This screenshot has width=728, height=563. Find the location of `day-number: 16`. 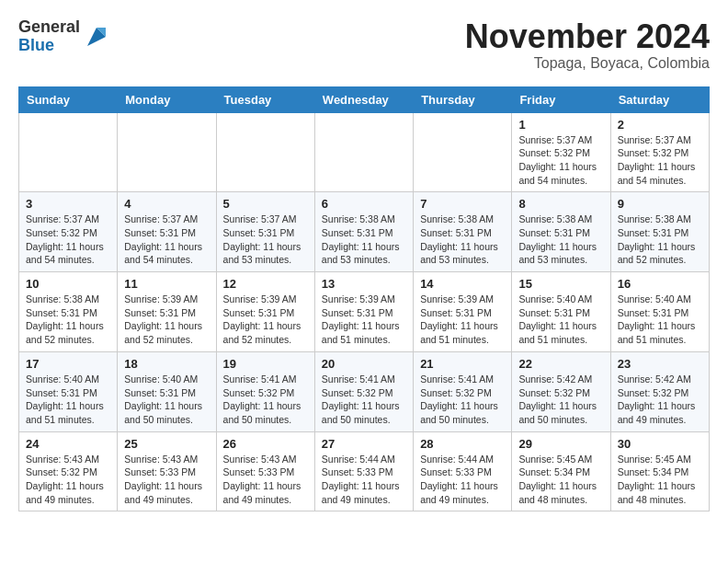

day-number: 16 is located at coordinates (660, 283).